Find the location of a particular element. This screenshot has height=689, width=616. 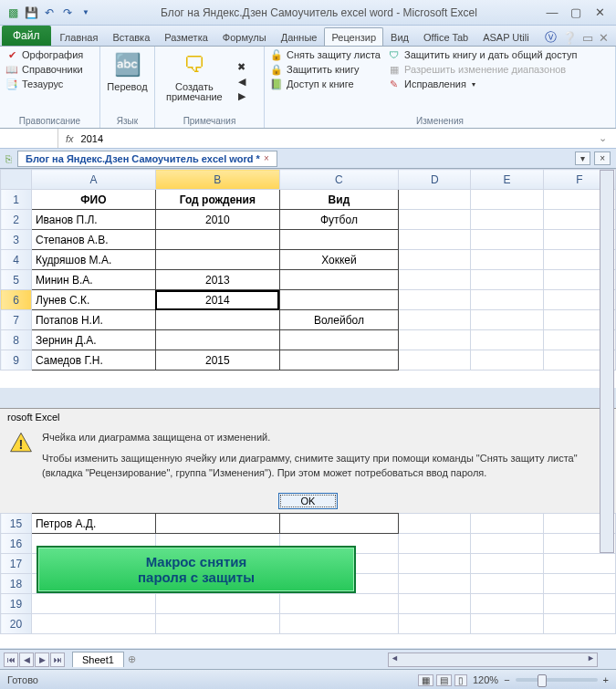

tab-view: Вид is located at coordinates (400, 37).